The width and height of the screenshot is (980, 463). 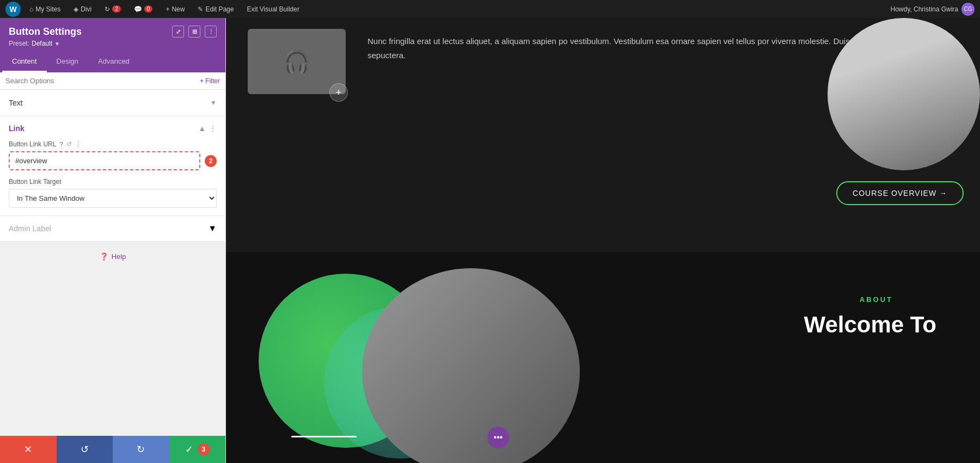 What do you see at coordinates (85, 449) in the screenshot?
I see `undo-button: ↺` at bounding box center [85, 449].